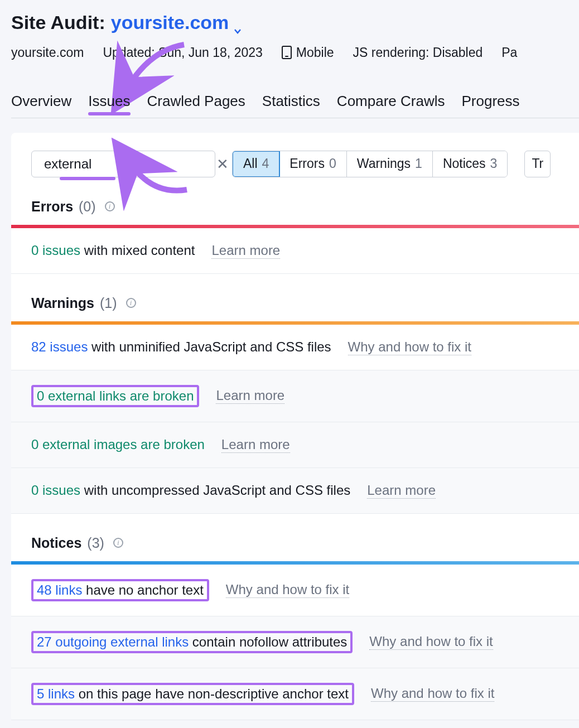 This screenshot has width=579, height=728. I want to click on tab-issues-label: Issues, so click(109, 102).